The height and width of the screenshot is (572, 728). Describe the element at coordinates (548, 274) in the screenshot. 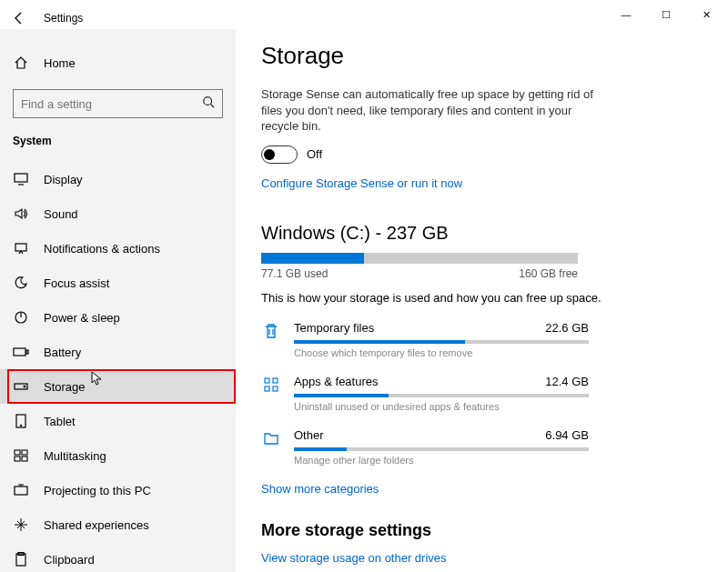

I see `drive-free-label: 160 GB free` at that location.